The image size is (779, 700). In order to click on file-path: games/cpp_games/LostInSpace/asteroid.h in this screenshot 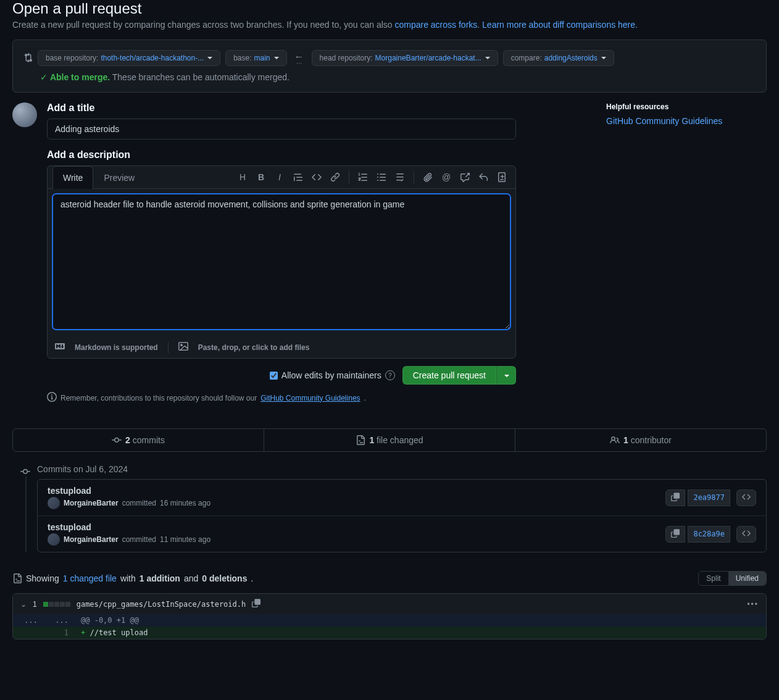, I will do `click(162, 604)`.